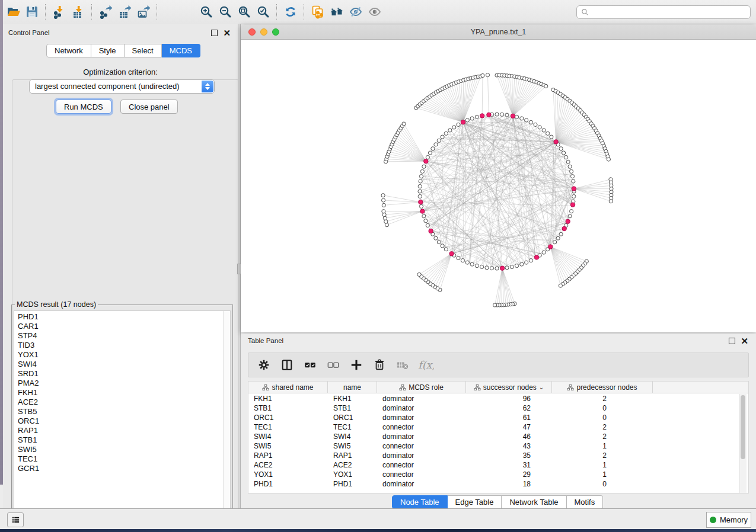 The height and width of the screenshot is (532, 756). I want to click on search-field, so click(664, 12).